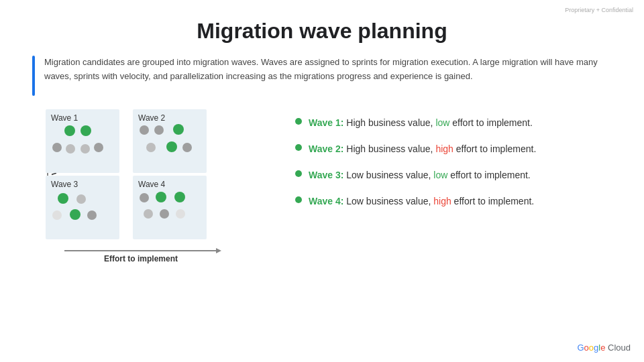 The height and width of the screenshot is (362, 644). I want to click on bullet-wave2, so click(299, 147).